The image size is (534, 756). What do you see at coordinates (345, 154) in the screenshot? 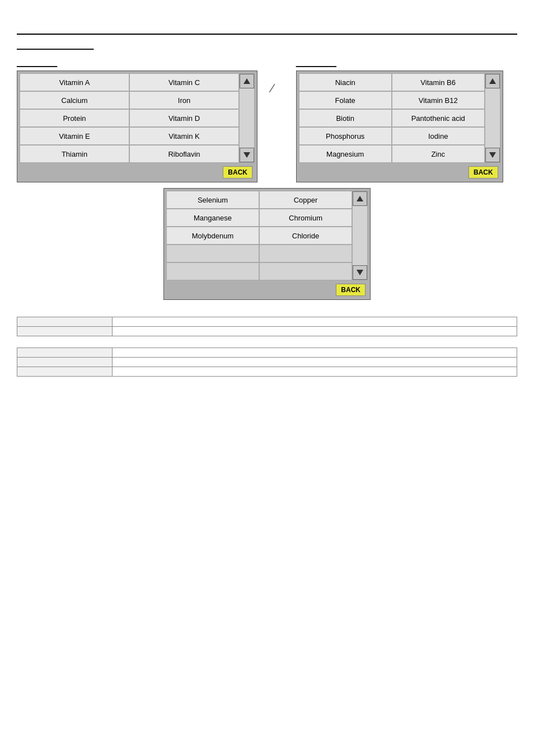
I see `panel2-cell-4-0: Magnesium` at bounding box center [345, 154].